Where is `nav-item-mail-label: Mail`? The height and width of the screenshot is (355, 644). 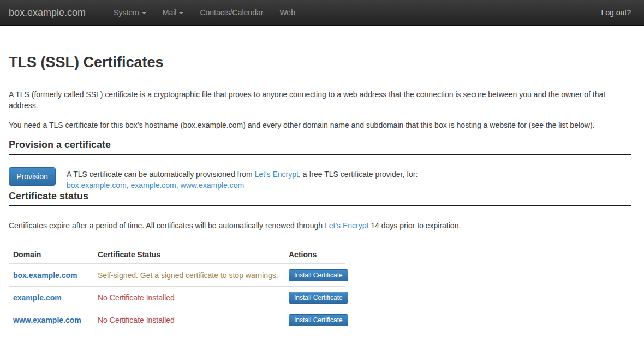 nav-item-mail-label: Mail is located at coordinates (170, 13).